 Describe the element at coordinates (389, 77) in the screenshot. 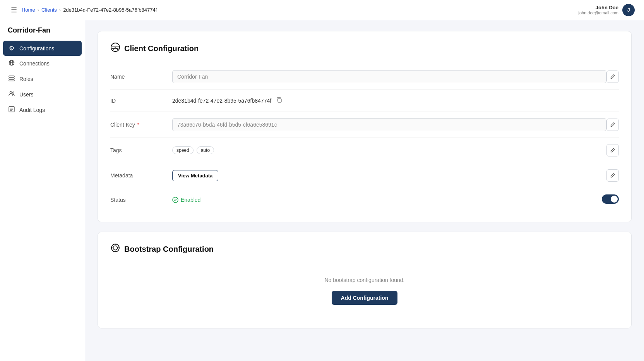

I see `name-value` at that location.